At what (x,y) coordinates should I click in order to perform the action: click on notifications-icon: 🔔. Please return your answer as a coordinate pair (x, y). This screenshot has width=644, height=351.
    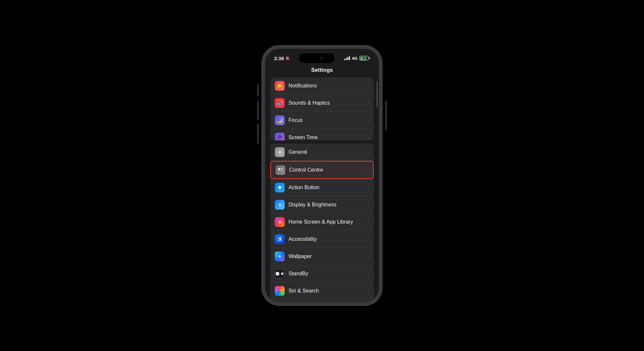
    Looking at the image, I should click on (280, 86).